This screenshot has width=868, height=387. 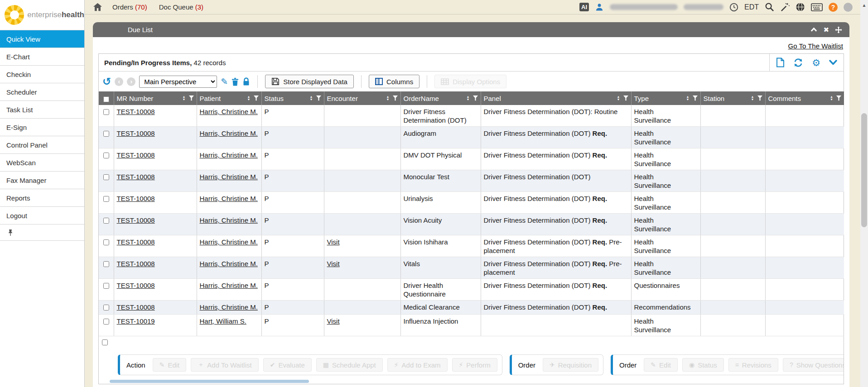 I want to click on filter-icon-station, so click(x=760, y=98).